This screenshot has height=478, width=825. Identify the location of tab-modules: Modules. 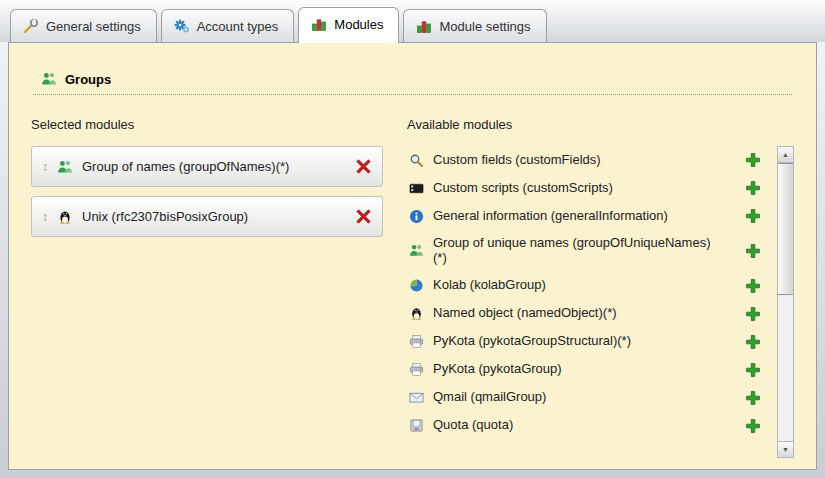
(348, 25).